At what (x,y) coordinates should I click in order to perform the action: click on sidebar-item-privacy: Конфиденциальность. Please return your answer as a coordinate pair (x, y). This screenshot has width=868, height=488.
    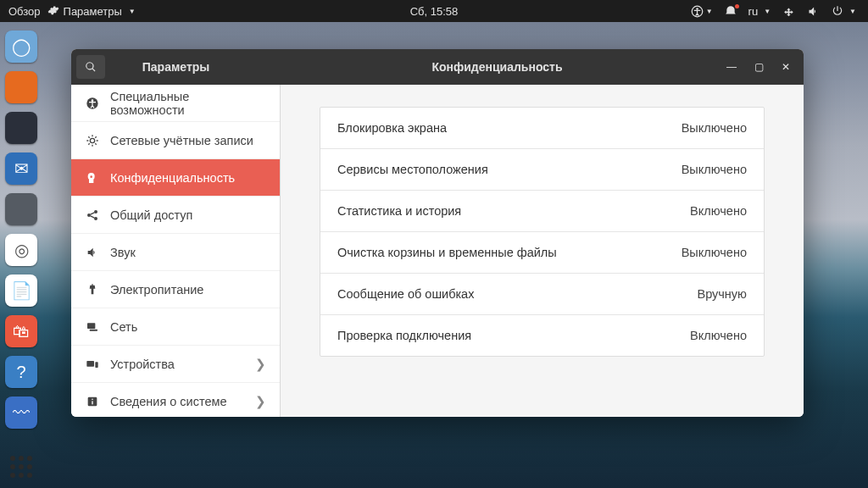
    Looking at the image, I should click on (175, 178).